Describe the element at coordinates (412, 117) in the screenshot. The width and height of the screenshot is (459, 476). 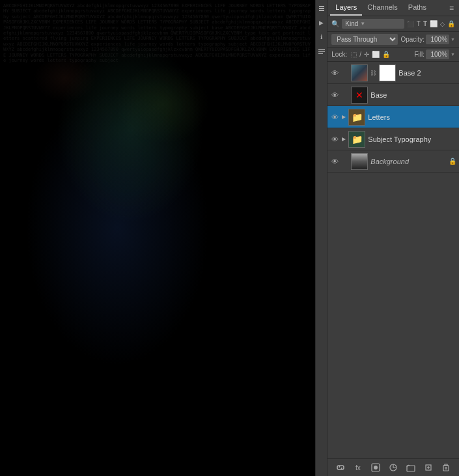
I see `layer-info-letters: Letters` at that location.